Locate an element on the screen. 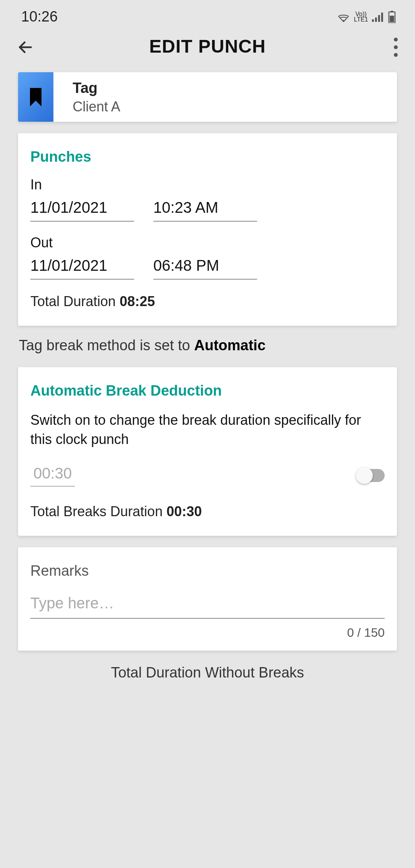  total-duration-label: Total Duration is located at coordinates (73, 301).